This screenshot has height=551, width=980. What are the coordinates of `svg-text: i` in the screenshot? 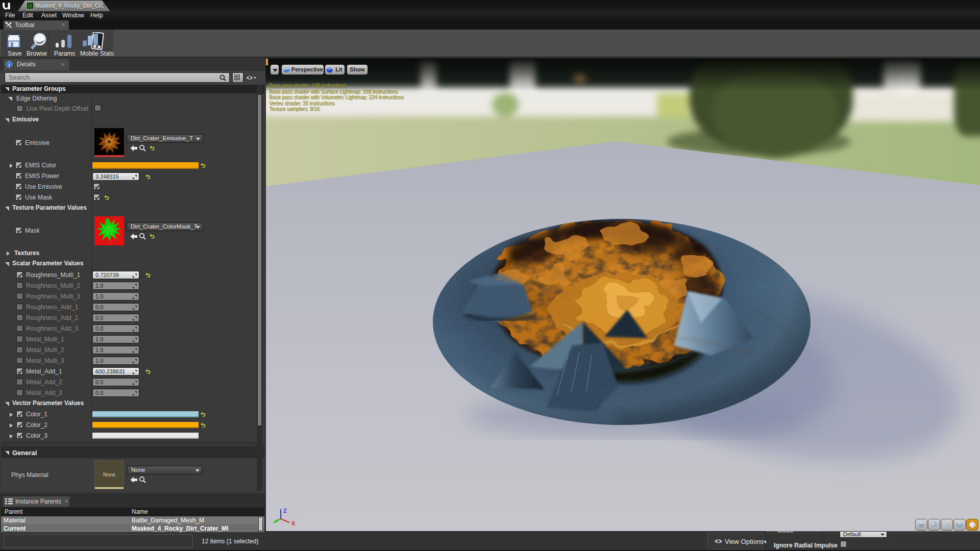 It's located at (9, 64).